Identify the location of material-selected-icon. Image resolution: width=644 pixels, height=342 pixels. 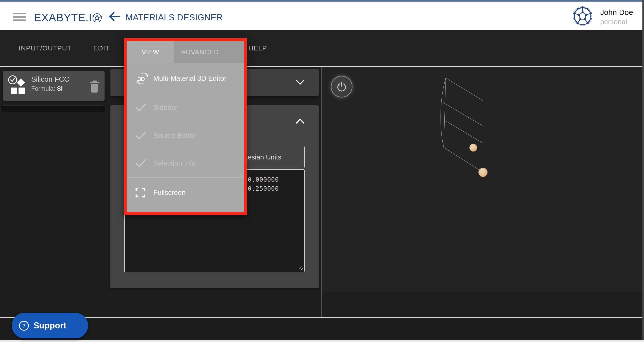
(17, 85).